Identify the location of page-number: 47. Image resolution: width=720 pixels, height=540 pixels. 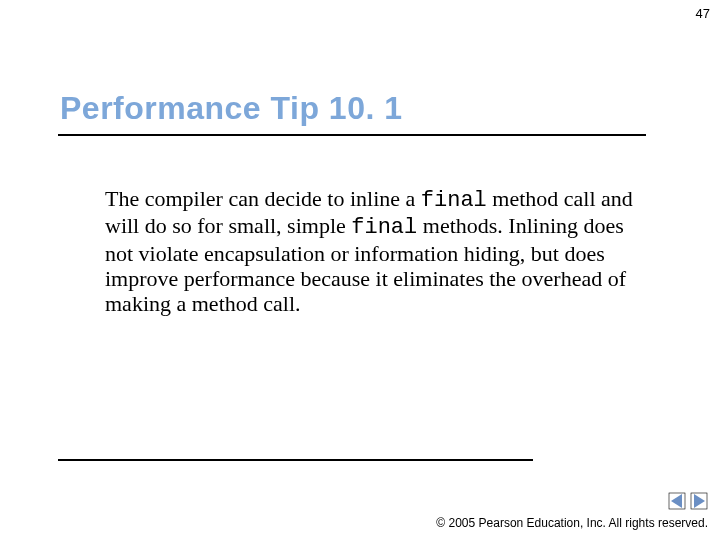
(703, 14).